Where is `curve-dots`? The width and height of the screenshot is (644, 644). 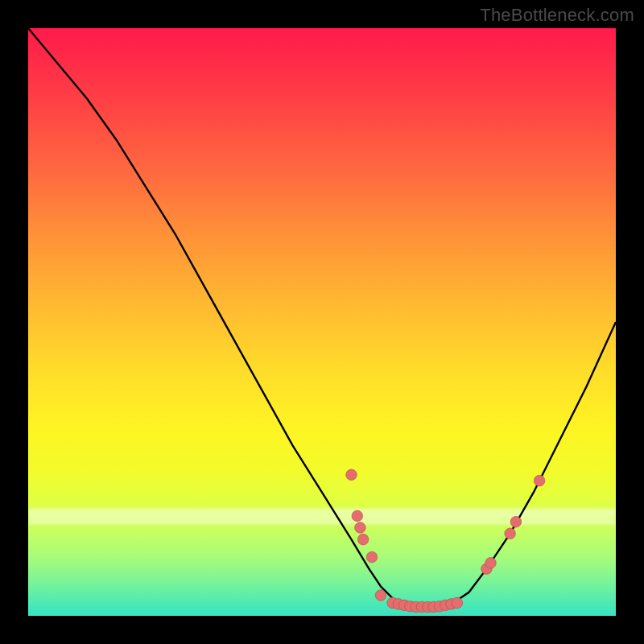
curve-dots is located at coordinates (446, 541).